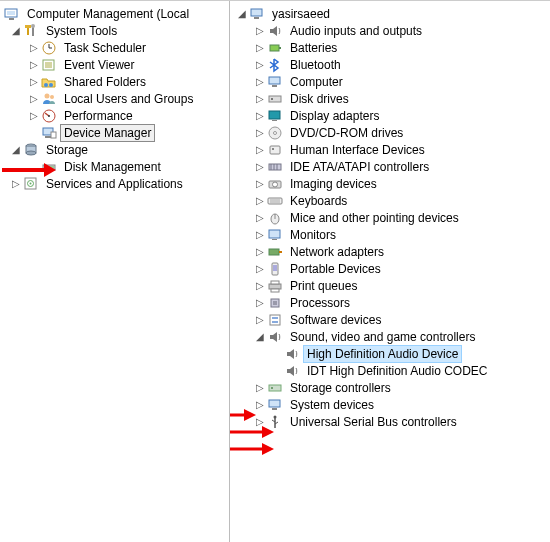 The width and height of the screenshot is (550, 542). What do you see at coordinates (275, 201) in the screenshot?
I see `keyboard-icon` at bounding box center [275, 201].